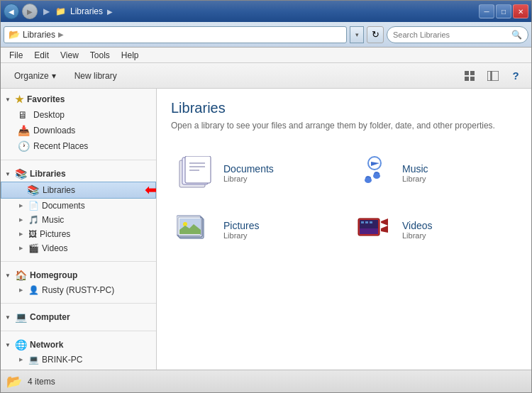 The height and width of the screenshot is (393, 532). What do you see at coordinates (470, 76) in the screenshot?
I see `view-options-button` at bounding box center [470, 76].